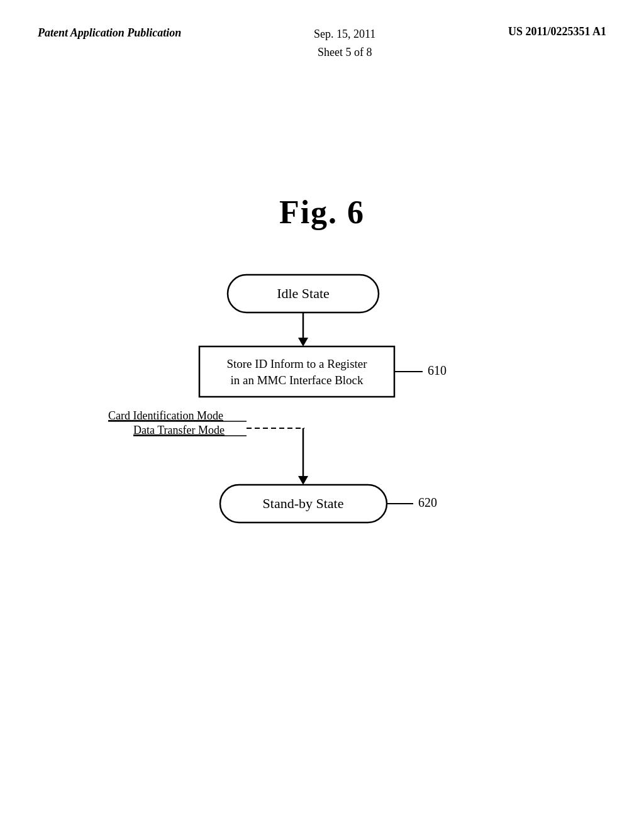 The image size is (644, 830). Describe the element at coordinates (345, 34) in the screenshot. I see `header-date: Sep. 15, 2011` at that location.